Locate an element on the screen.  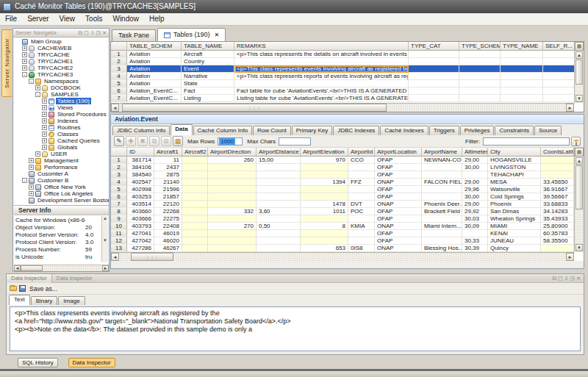
grid-cell: 21596 is located at coordinates (168, 190).